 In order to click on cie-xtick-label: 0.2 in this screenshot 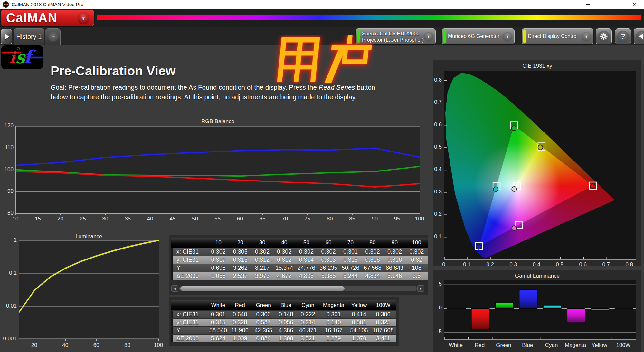, I will do `click(490, 265)`.